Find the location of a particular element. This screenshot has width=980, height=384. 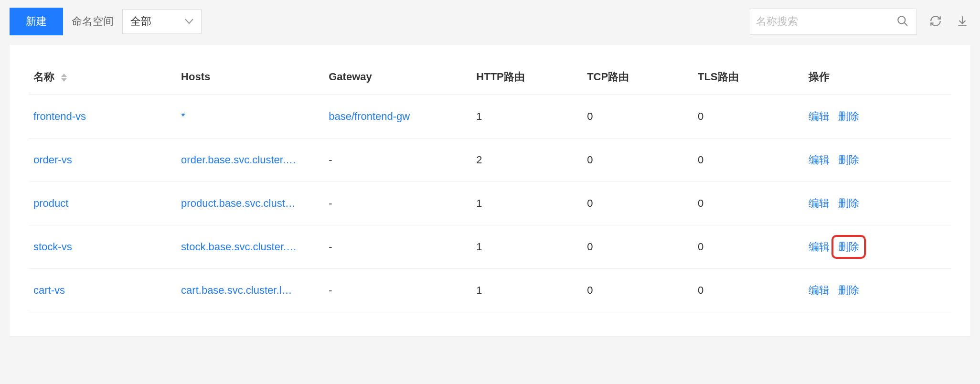

chevron-down-icon is located at coordinates (189, 21).